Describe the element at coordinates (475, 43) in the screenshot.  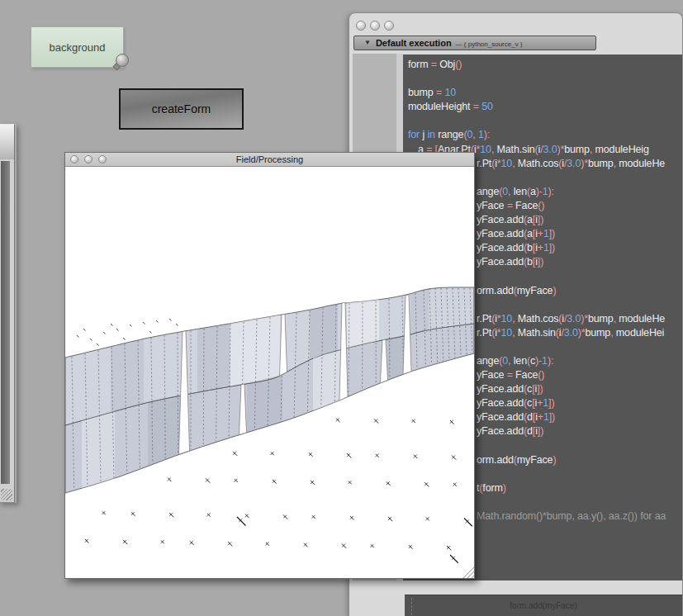
I see `execution-header-bar: ▼ Default execution — ( python_source_v …` at that location.